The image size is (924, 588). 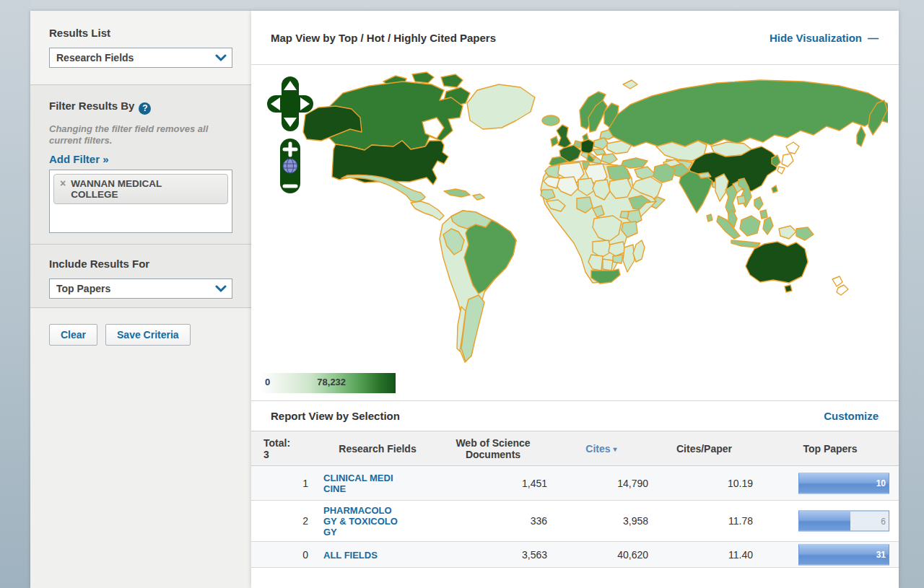 What do you see at coordinates (493, 555) in the screenshot?
I see `documents-value: 3,563` at bounding box center [493, 555].